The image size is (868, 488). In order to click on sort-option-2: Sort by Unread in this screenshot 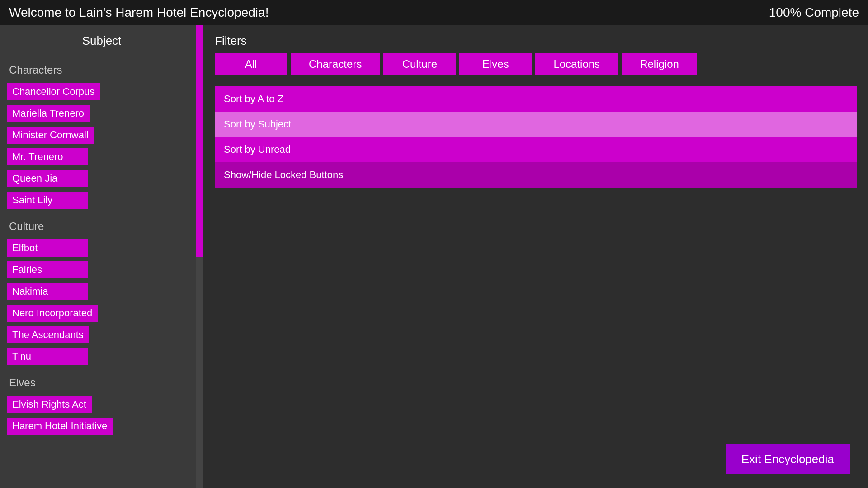, I will do `click(536, 150)`.